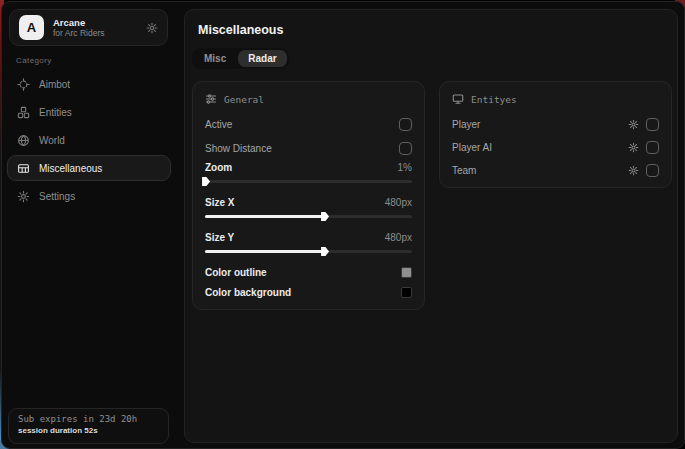 This screenshot has height=449, width=685. I want to click on player-row: Player, so click(556, 124).